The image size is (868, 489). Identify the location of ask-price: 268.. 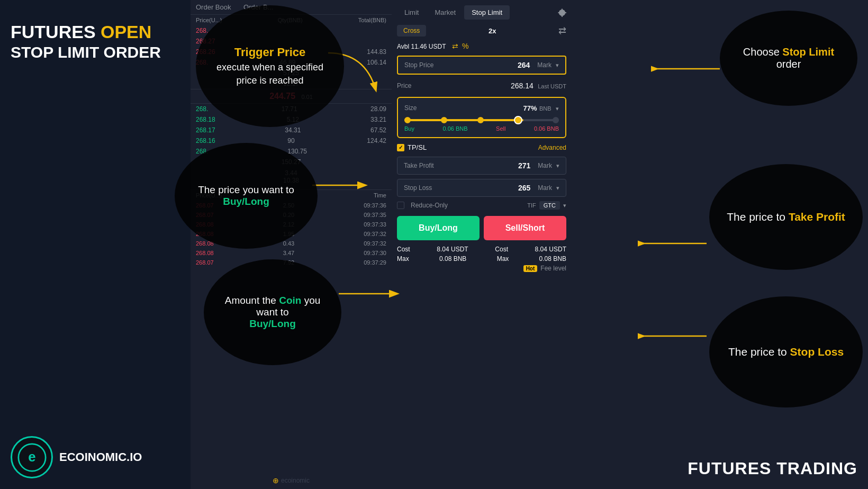
(202, 31).